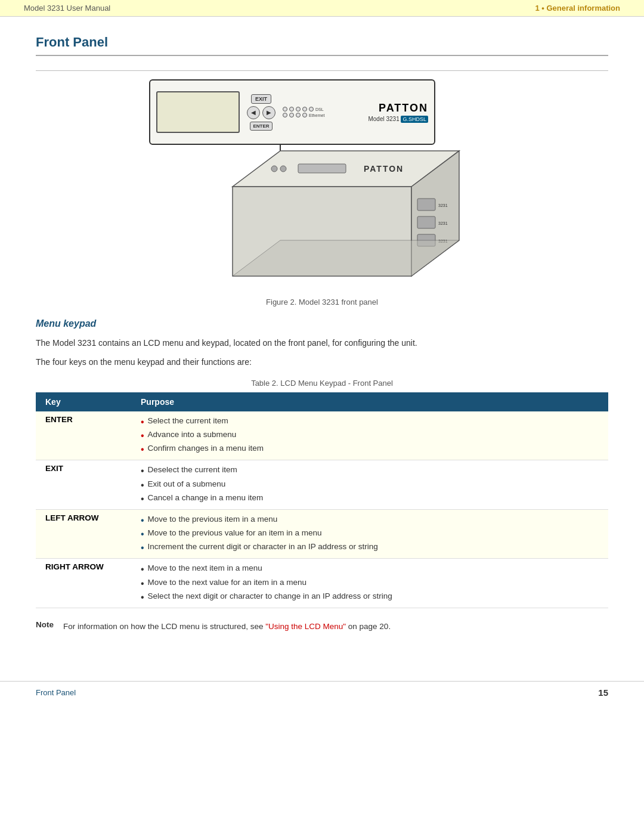 The height and width of the screenshot is (833, 644). I want to click on body-text-1: The Model 3231 contains an LCD menu and …, so click(322, 343).